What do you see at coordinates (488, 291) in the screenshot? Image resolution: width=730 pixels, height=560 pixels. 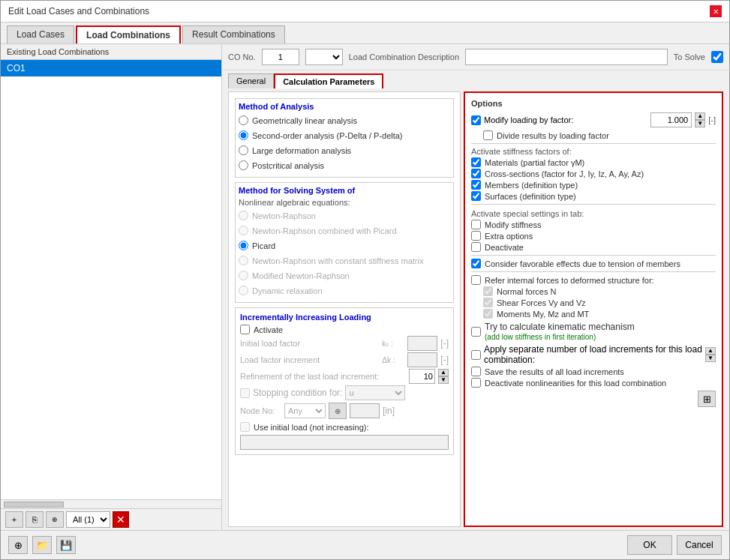 I see `normal-forces-checkbox` at bounding box center [488, 291].